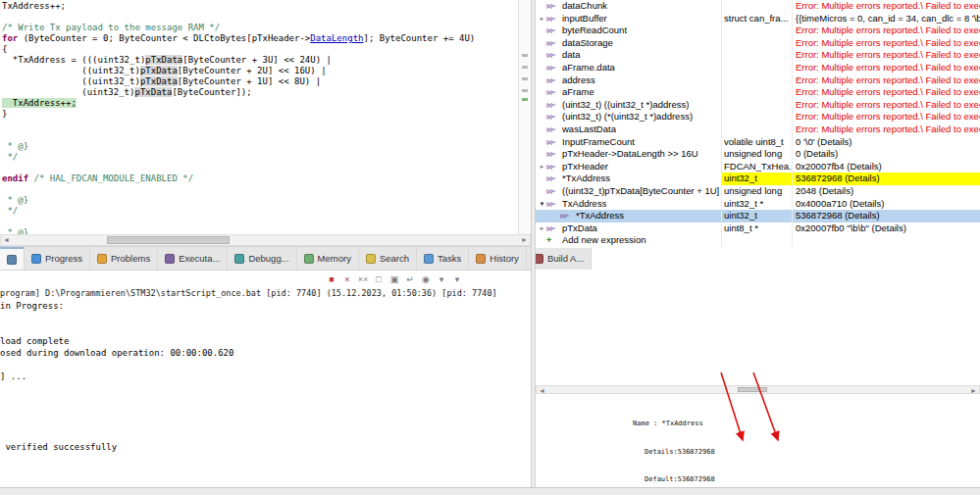 This screenshot has width=980, height=495. I want to click on tab-progress: Progress, so click(57, 259).